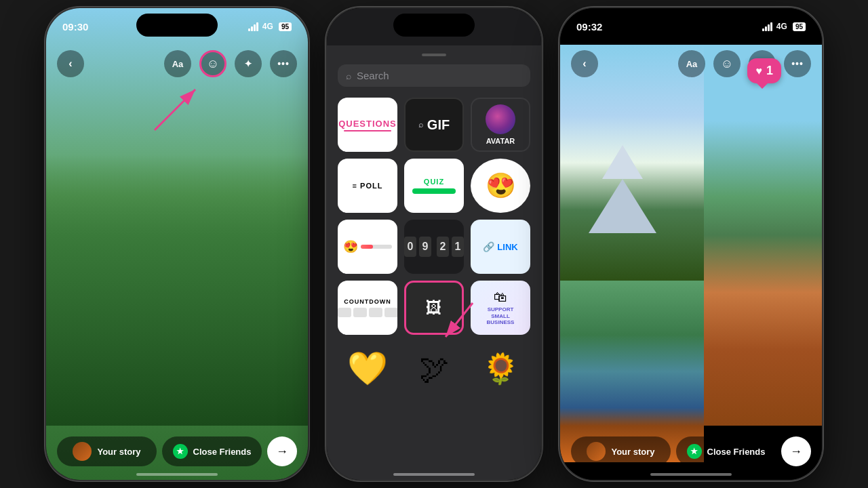 The height and width of the screenshot is (488, 868). Describe the element at coordinates (797, 64) in the screenshot. I see `more-button-3: •••` at that location.